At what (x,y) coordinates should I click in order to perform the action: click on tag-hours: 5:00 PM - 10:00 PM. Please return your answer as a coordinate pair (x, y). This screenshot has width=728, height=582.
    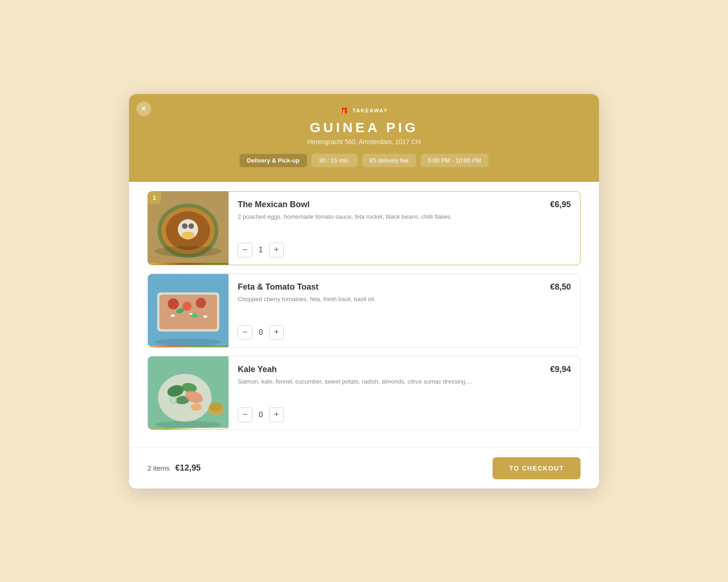
    Looking at the image, I should click on (455, 160).